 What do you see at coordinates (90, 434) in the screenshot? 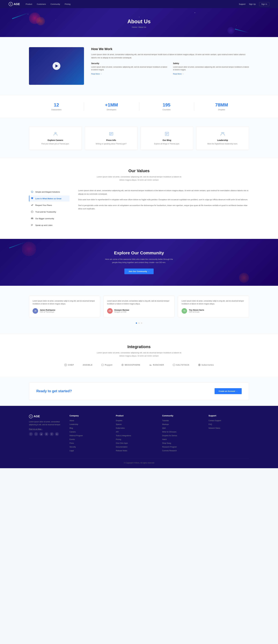
I see `footer-col-company: Company About Leadership Blog Careers Re…` at bounding box center [90, 434].